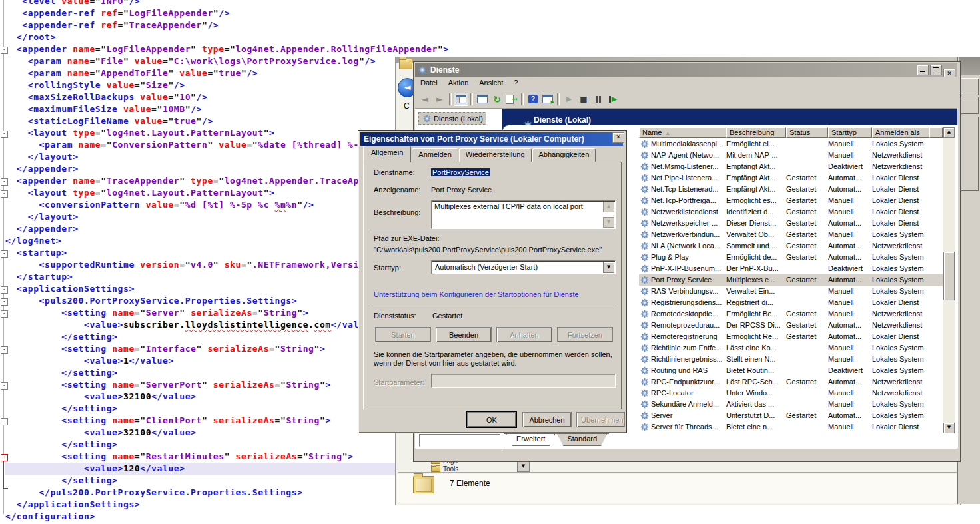 The width and height of the screenshot is (980, 524). What do you see at coordinates (109, 122) in the screenshot?
I see `code-line: <staticLogFileName value="true"/>` at bounding box center [109, 122].